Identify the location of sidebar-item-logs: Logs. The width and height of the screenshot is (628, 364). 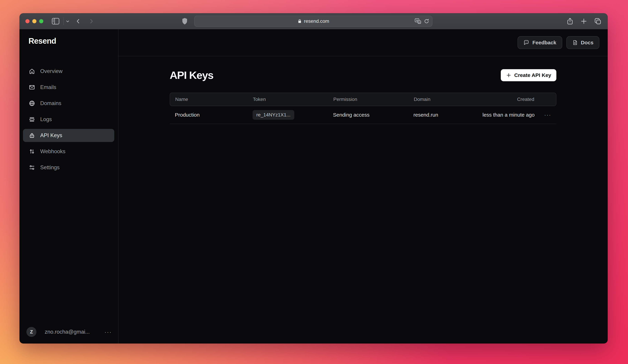
(69, 120).